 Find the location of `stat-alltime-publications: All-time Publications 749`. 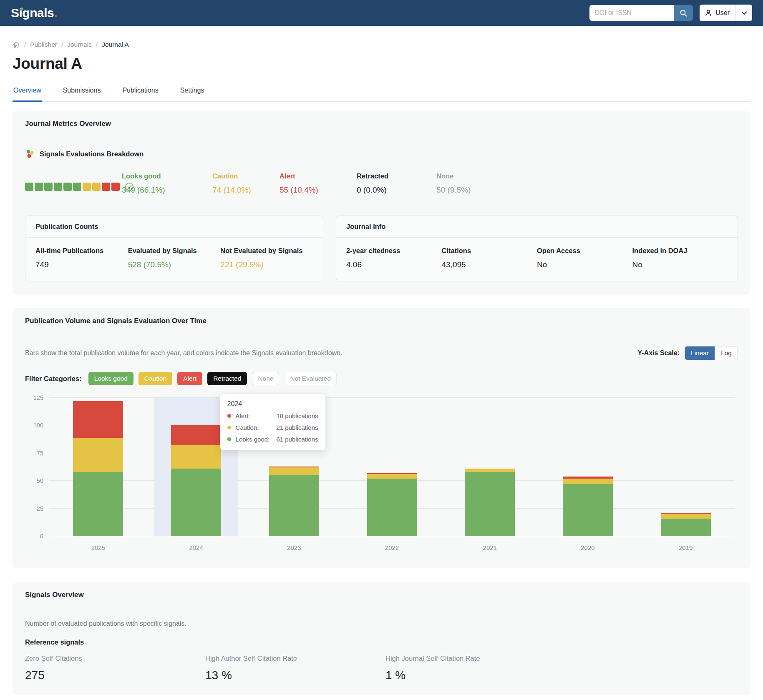

stat-alltime-publications: All-time Publications 749 is located at coordinates (82, 258).